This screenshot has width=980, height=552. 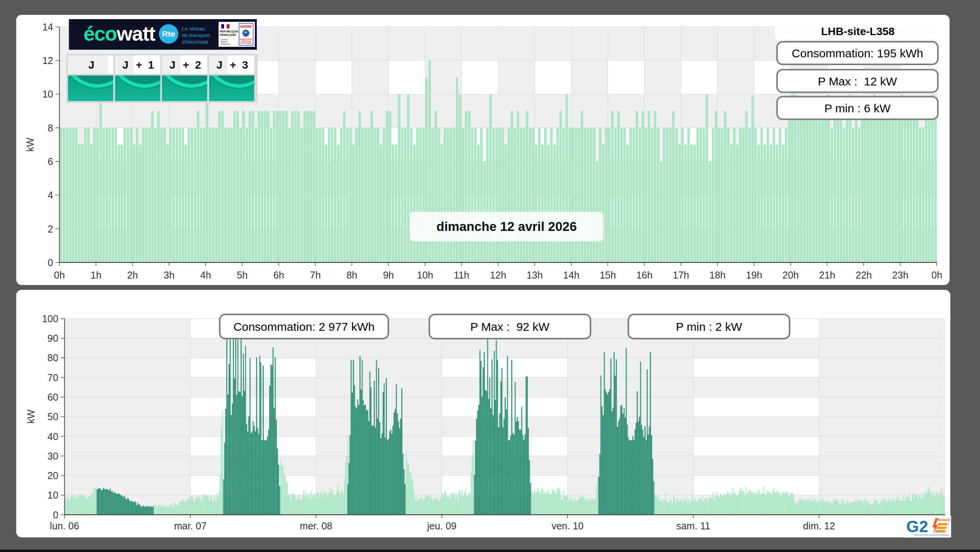 What do you see at coordinates (151, 65) in the screenshot?
I see `svg-text: 1` at bounding box center [151, 65].